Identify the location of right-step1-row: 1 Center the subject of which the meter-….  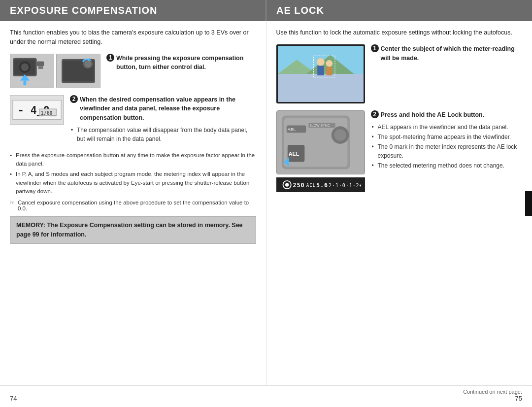
(399, 74).